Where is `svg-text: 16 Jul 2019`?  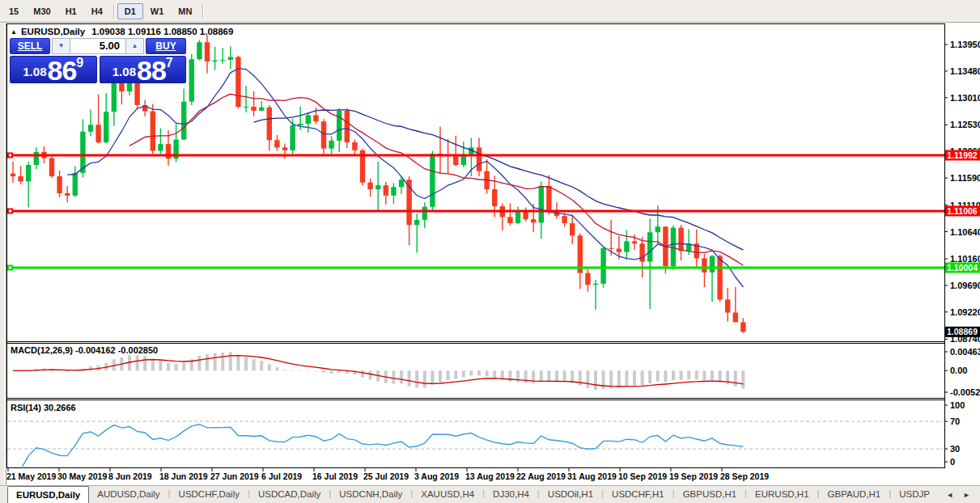
svg-text: 16 Jul 2019 is located at coordinates (335, 476).